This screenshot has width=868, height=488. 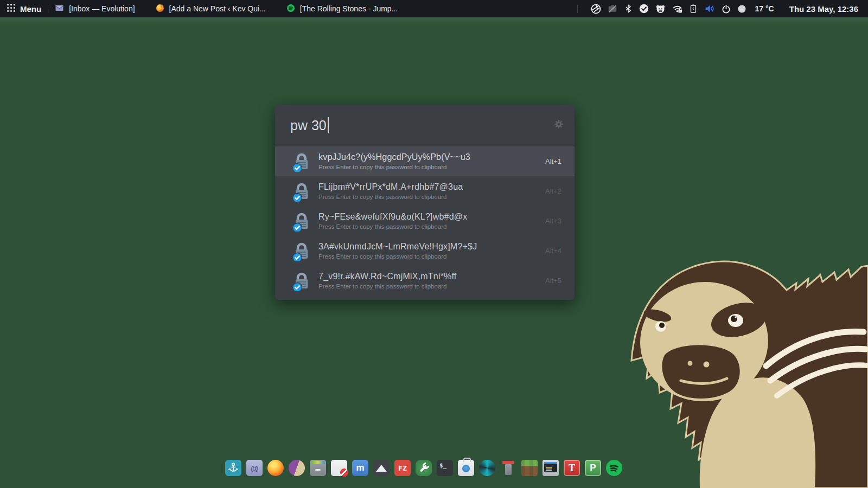 What do you see at coordinates (661, 9) in the screenshot?
I see `ape-mascot-icon` at bounding box center [661, 9].